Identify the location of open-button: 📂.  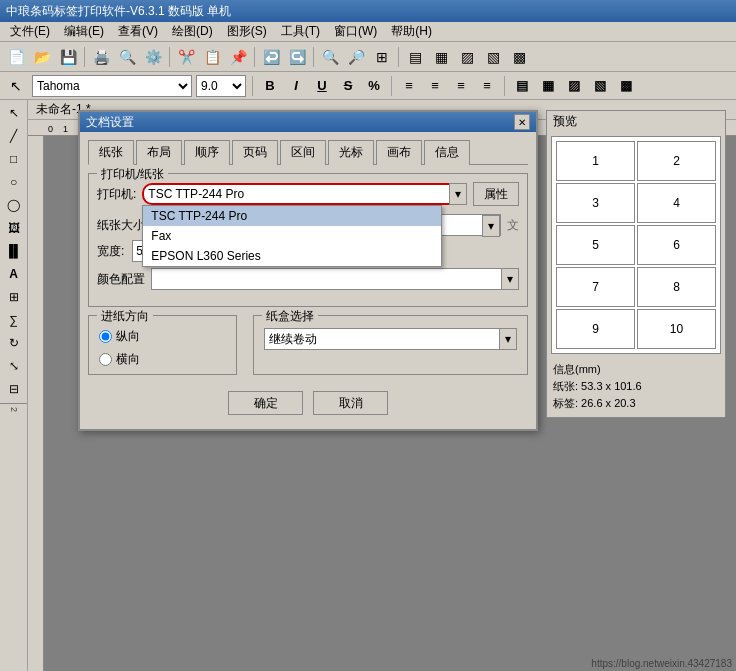
(42, 57).